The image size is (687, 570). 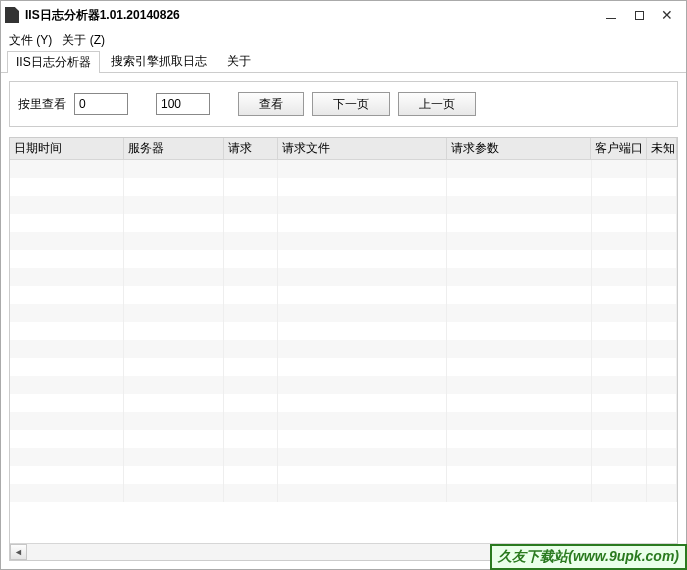 What do you see at coordinates (611, 15) in the screenshot?
I see `minimize-button` at bounding box center [611, 15].